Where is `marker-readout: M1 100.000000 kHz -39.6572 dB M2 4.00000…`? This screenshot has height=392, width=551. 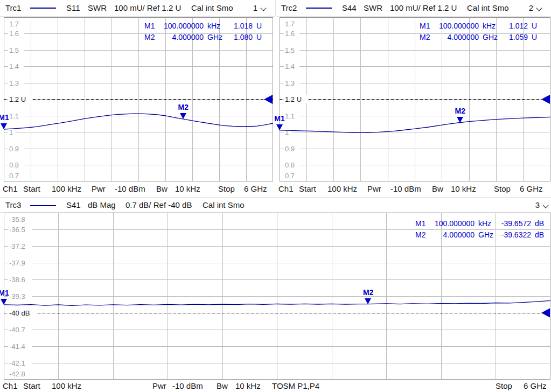 marker-readout: M1 100.000000 kHz -39.6572 dB M2 4.00000… is located at coordinates (481, 229).